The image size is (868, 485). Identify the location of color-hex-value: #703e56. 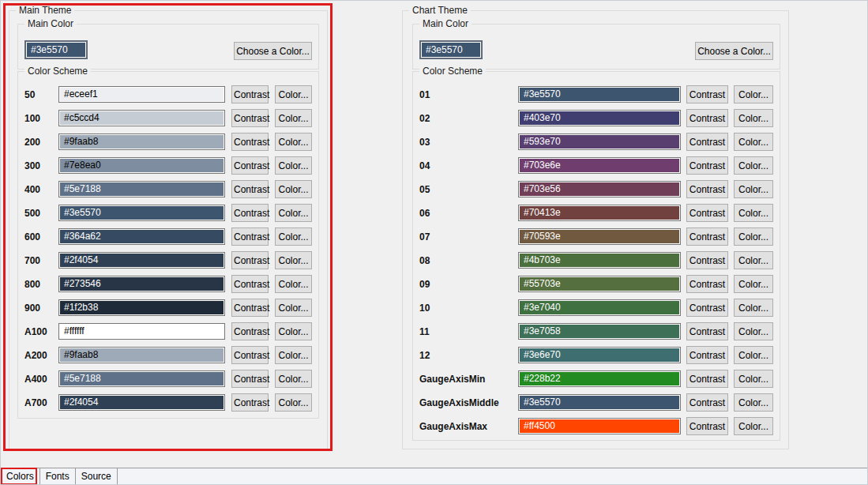
(599, 190).